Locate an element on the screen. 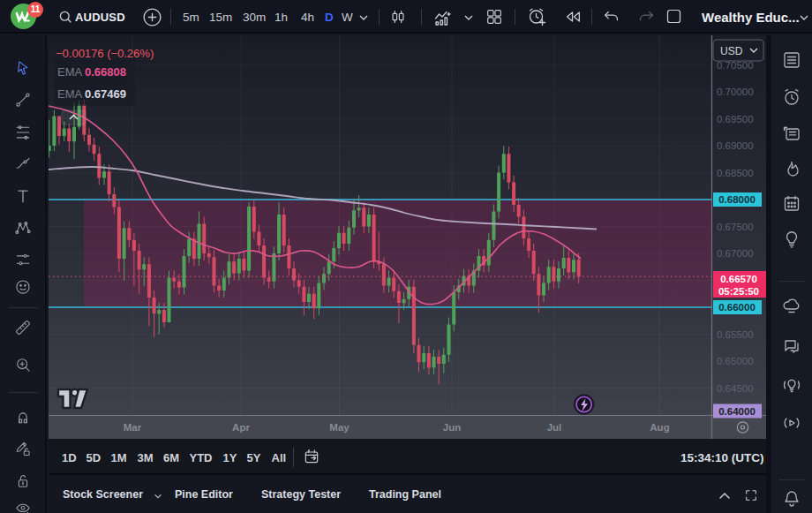  svg-text: −0.00176 (−0.26%) is located at coordinates (104, 53).